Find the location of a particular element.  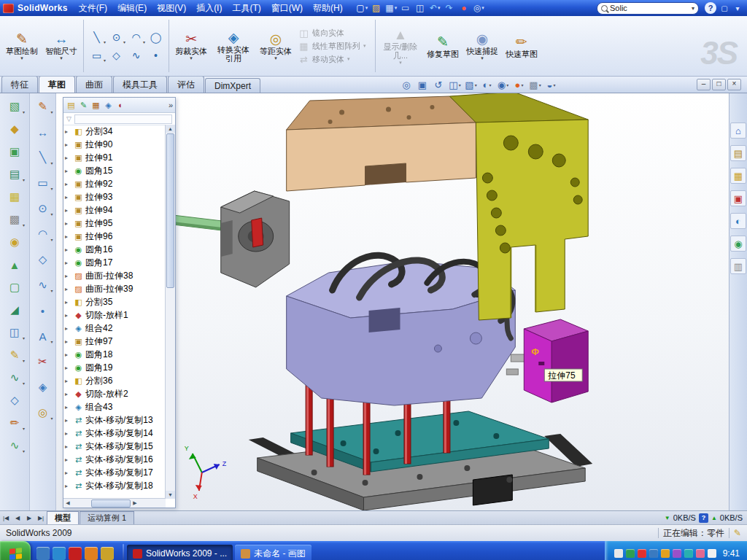

scroll-up-icon: ▲ is located at coordinates (171, 128).